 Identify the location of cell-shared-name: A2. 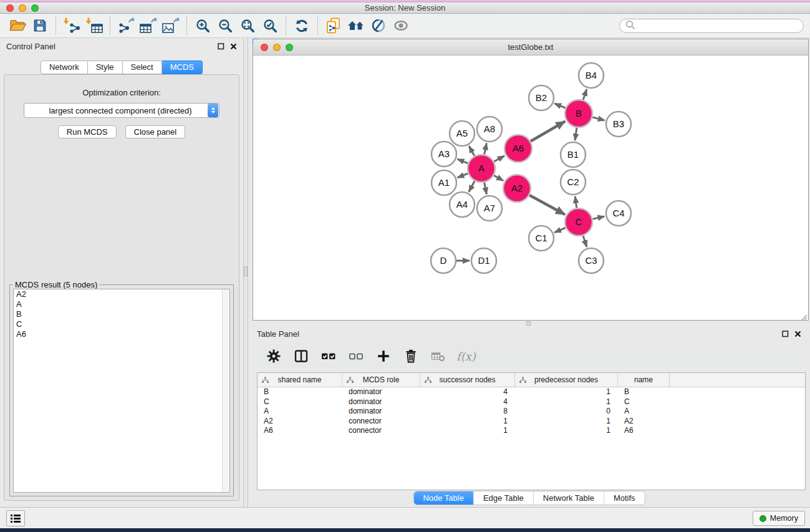
(300, 422).